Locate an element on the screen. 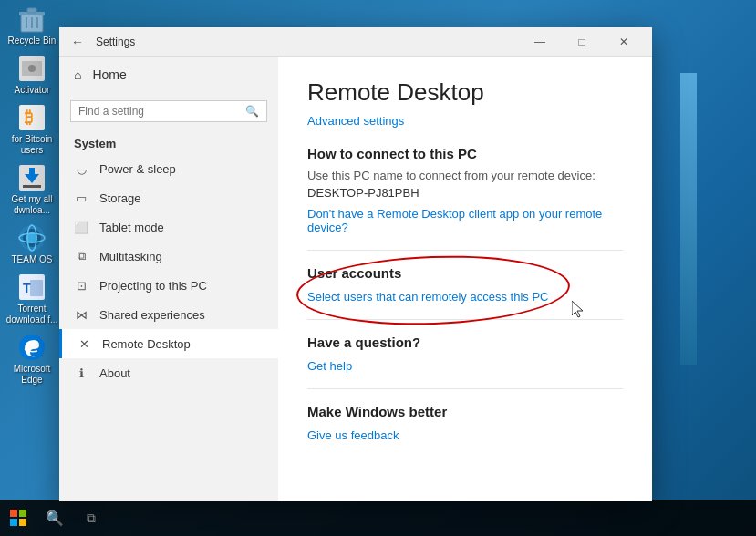  maximize-button: □ is located at coordinates (582, 42).